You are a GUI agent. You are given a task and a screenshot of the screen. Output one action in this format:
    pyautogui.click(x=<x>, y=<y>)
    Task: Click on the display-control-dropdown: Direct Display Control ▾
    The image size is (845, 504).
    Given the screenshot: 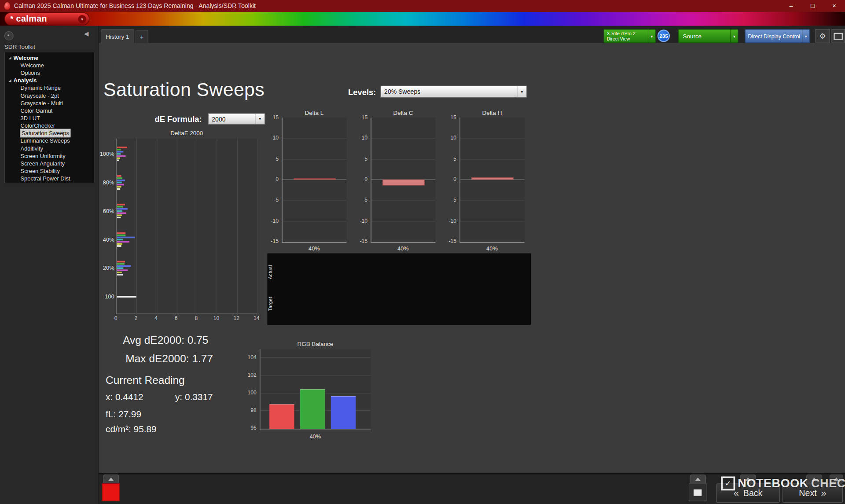 What is the action you would take?
    pyautogui.click(x=777, y=36)
    